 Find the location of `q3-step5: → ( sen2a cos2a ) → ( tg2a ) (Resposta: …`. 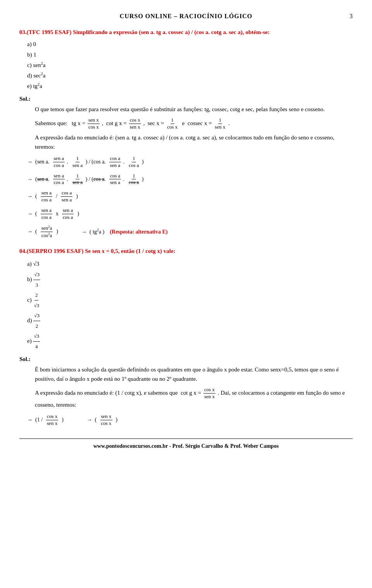

q3-step5: → ( sen2a cos2a ) → ( tg2a ) (Resposta: … is located at coordinates (190, 232).